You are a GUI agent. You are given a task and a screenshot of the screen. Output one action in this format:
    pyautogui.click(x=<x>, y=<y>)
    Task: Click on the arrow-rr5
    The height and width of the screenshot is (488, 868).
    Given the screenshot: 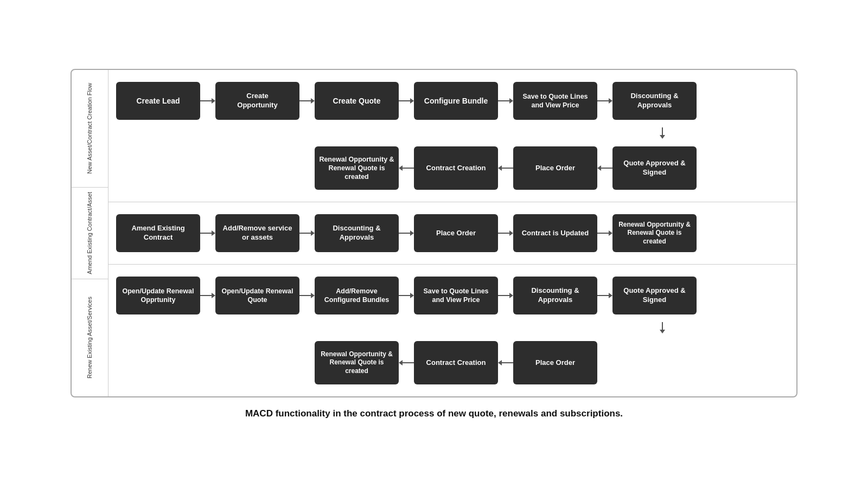 What is the action you would take?
    pyautogui.click(x=605, y=296)
    